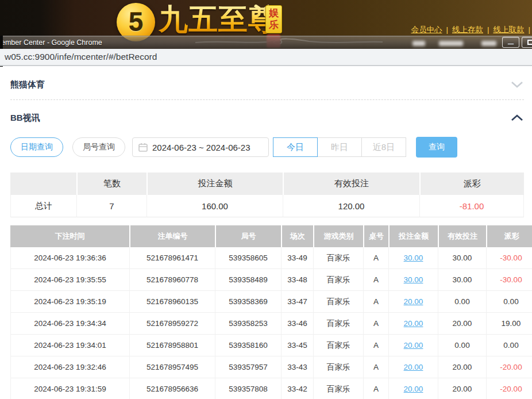 The width and height of the screenshot is (532, 399). What do you see at coordinates (172, 389) in the screenshot?
I see `ticket-number-cell: 521678956636` at bounding box center [172, 389].